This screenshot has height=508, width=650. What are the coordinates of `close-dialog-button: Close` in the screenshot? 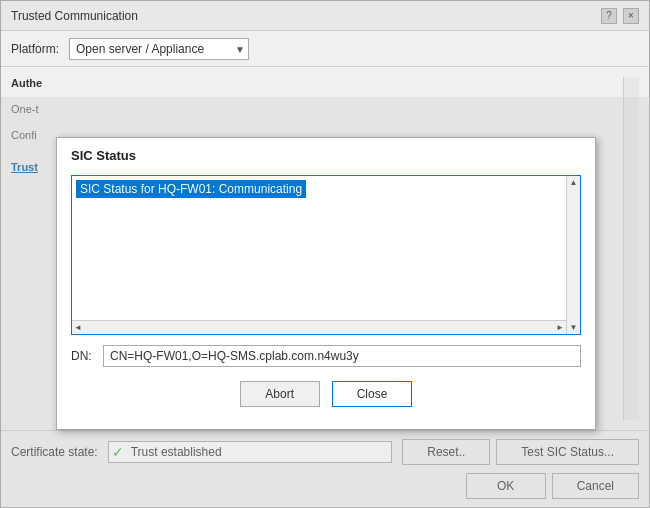 It's located at (372, 394).